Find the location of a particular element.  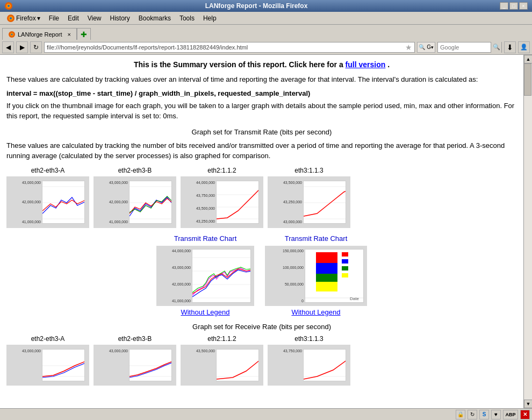

large-chart-box-0: 44,000,000 43,000,000 42,000,000 41,000,… is located at coordinates (205, 276).